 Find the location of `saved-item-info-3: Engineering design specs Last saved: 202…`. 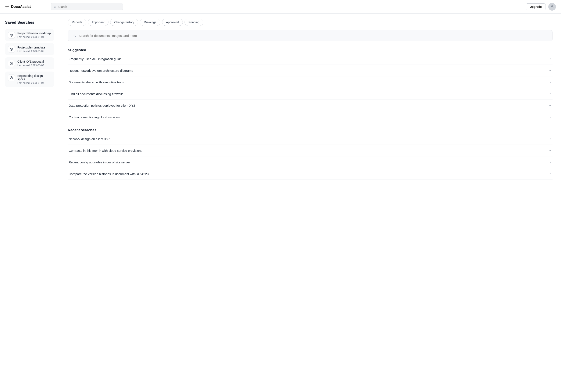

saved-item-info-3: Engineering design specs Last saved: 202… is located at coordinates (34, 79).